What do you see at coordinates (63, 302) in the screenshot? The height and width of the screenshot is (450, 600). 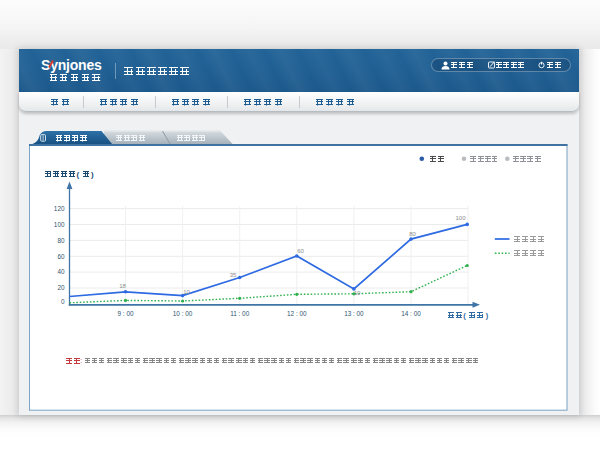 I see `svg-text: 0` at bounding box center [63, 302].